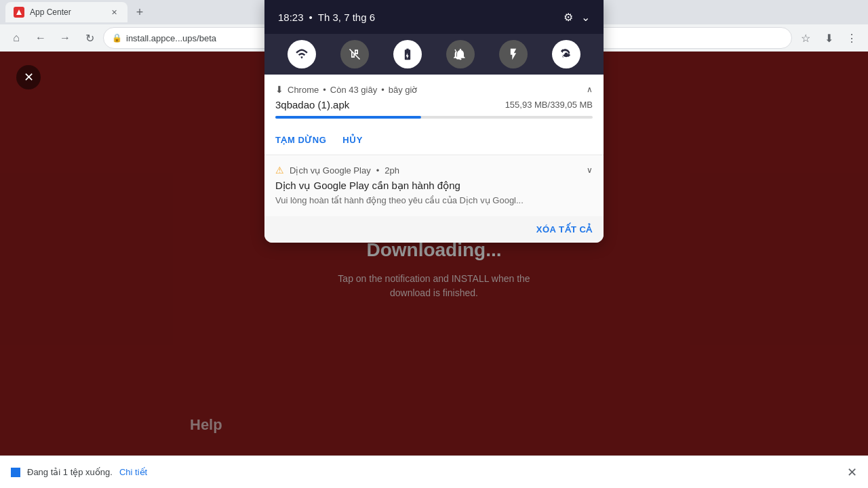  I want to click on gplay-notification-title: Dịch vụ Google Play cần bạn hành động, so click(434, 186).